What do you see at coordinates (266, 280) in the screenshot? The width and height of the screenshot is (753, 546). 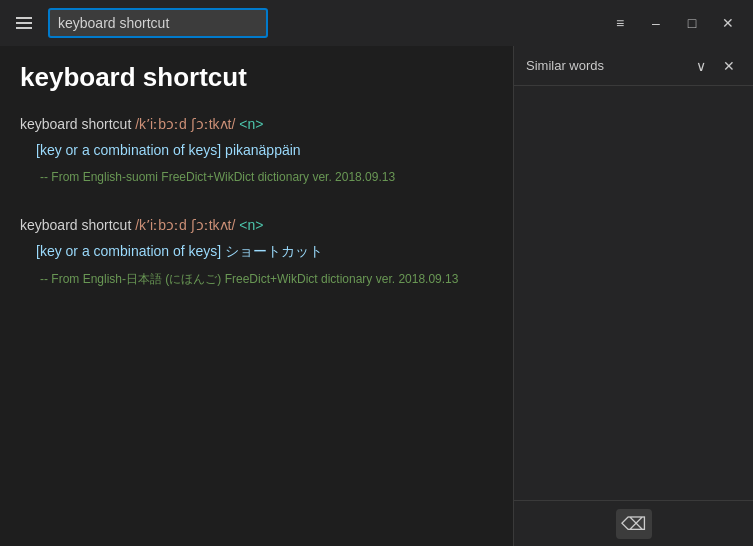 I see `entry-source-2: -- From English-日本語 (にほんご) FreeDict+WikD…` at bounding box center [266, 280].